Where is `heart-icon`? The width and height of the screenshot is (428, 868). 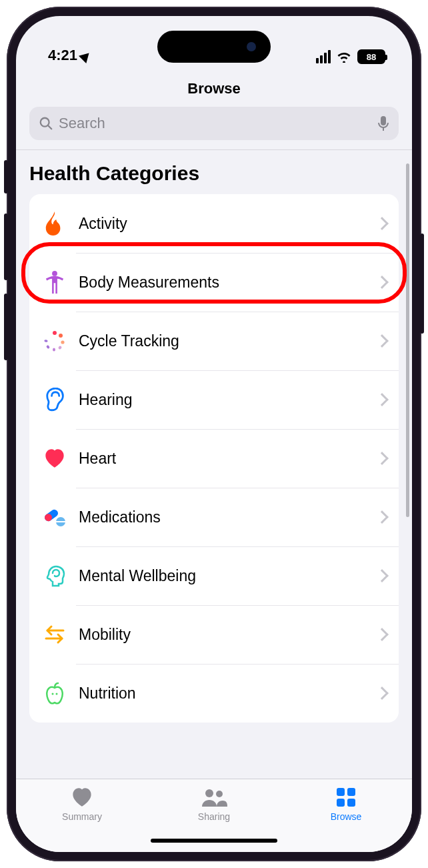 heart-icon is located at coordinates (55, 458).